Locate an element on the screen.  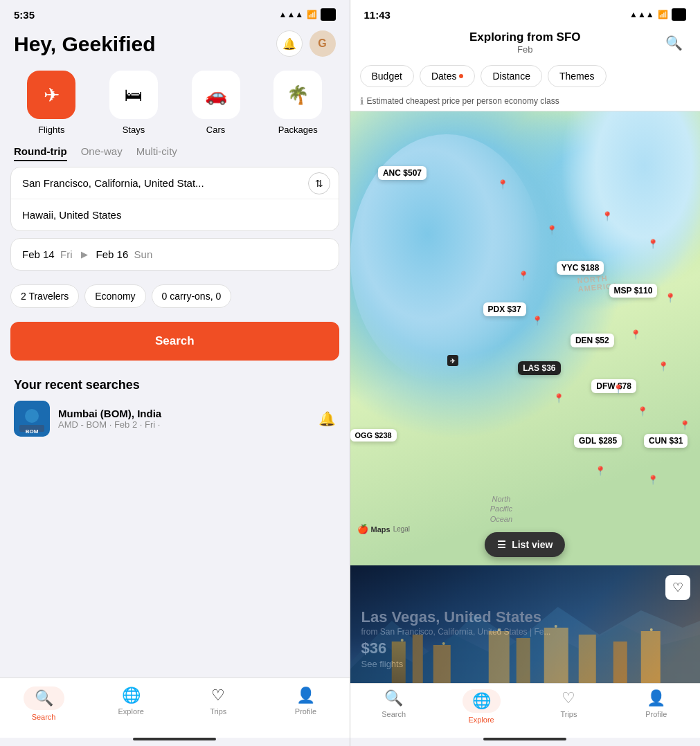
flights-label: Flights is located at coordinates (51, 130).